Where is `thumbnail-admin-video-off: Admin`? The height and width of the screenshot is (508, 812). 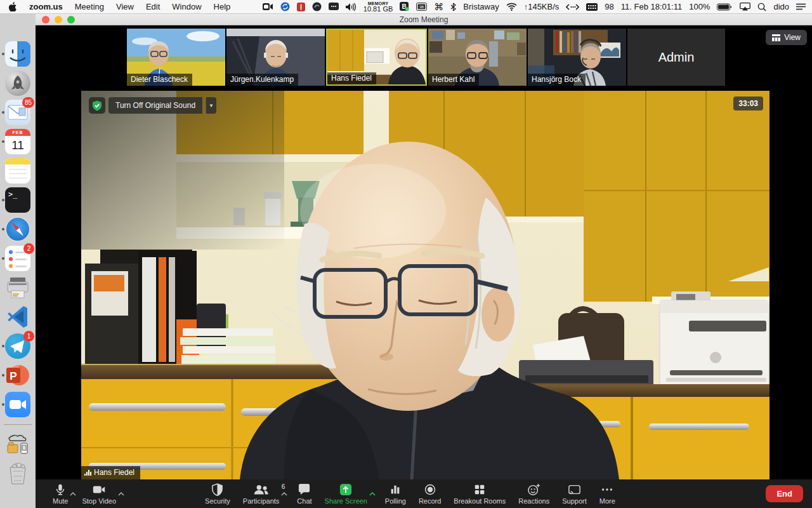 thumbnail-admin-video-off: Admin is located at coordinates (676, 57).